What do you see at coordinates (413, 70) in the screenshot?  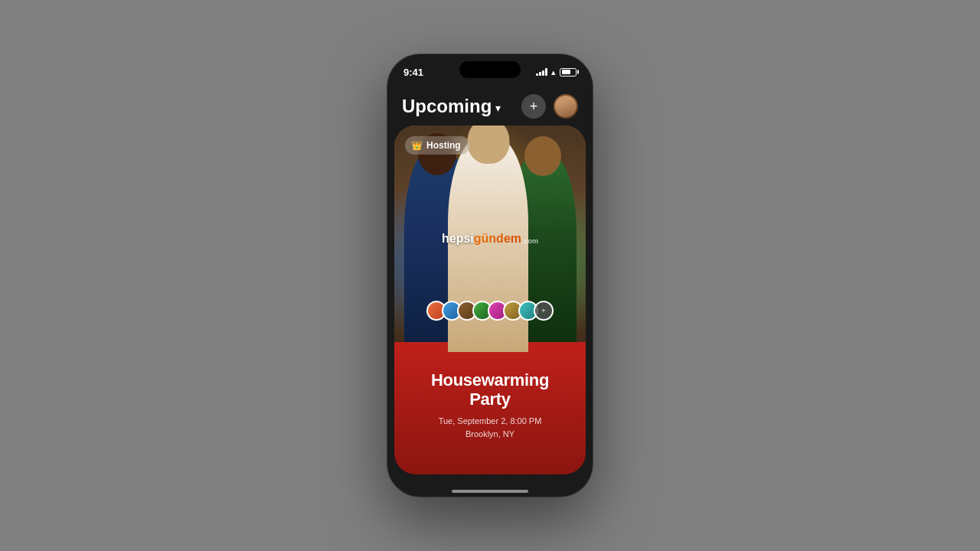 I see `status-time: 9:41` at bounding box center [413, 70].